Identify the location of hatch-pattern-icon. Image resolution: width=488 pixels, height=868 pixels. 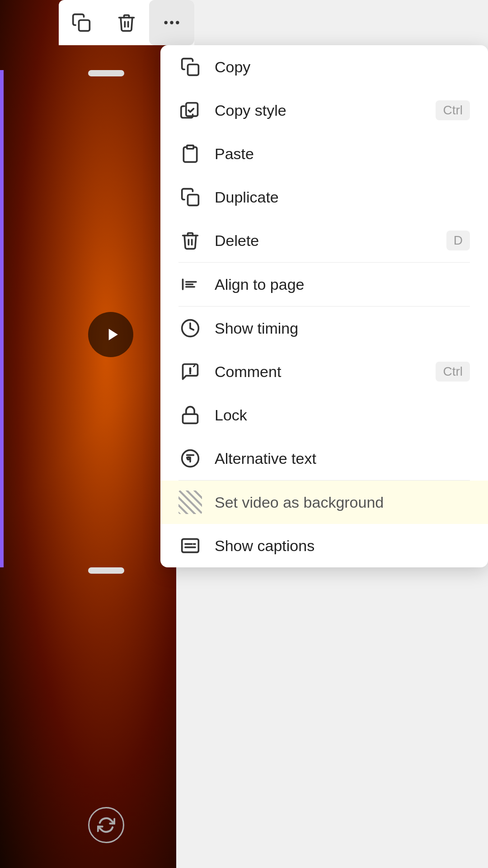
(190, 502).